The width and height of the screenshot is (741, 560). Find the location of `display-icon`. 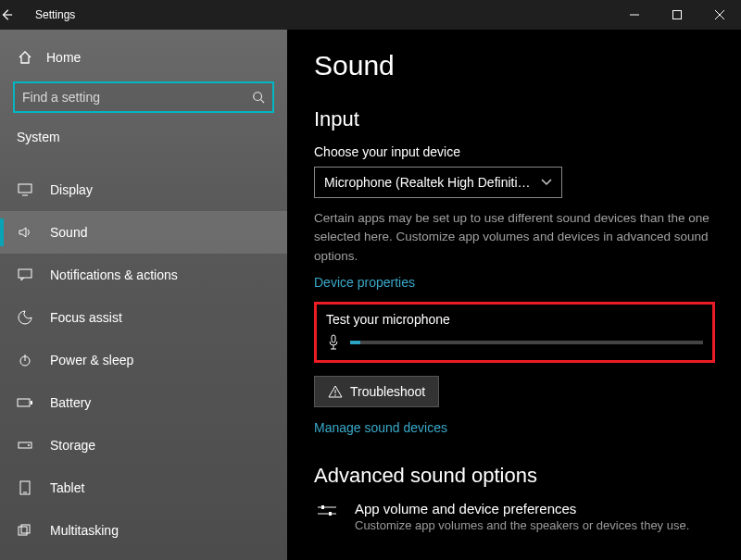

display-icon is located at coordinates (25, 190).